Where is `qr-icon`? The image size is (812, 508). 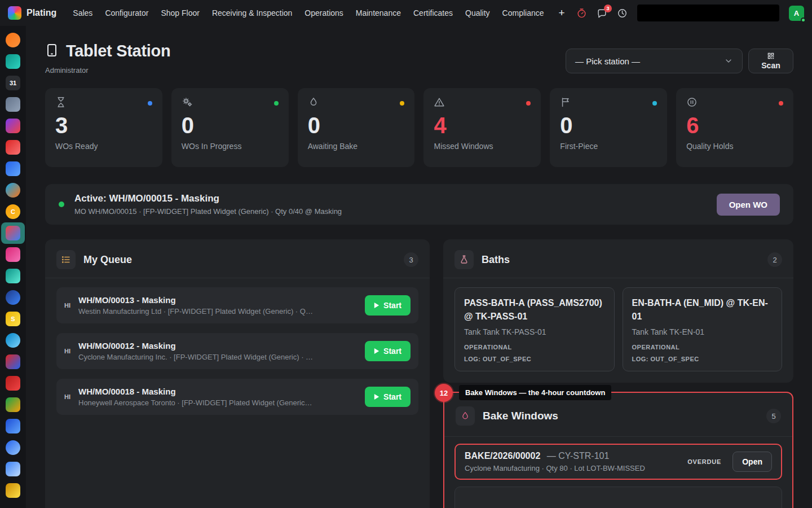 qr-icon is located at coordinates (771, 56).